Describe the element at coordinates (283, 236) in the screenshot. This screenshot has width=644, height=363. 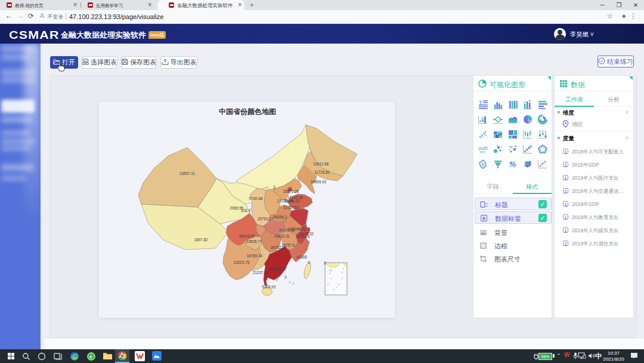
I see `svg-text: 43822.31` at that location.